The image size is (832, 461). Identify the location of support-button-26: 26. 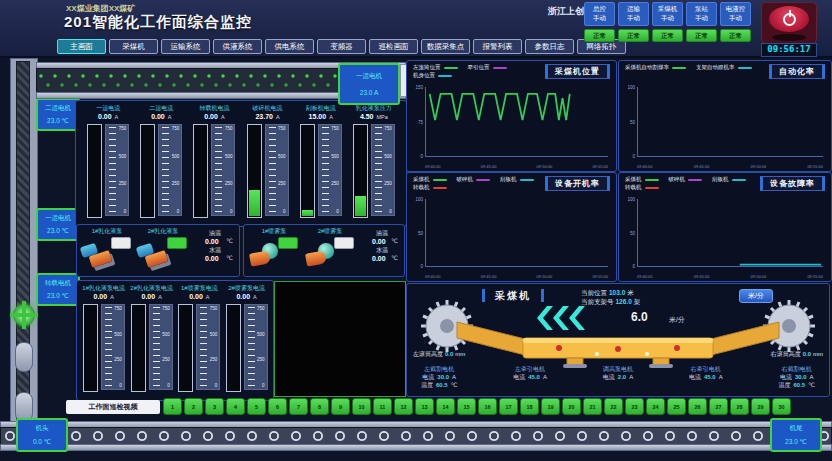
(698, 406).